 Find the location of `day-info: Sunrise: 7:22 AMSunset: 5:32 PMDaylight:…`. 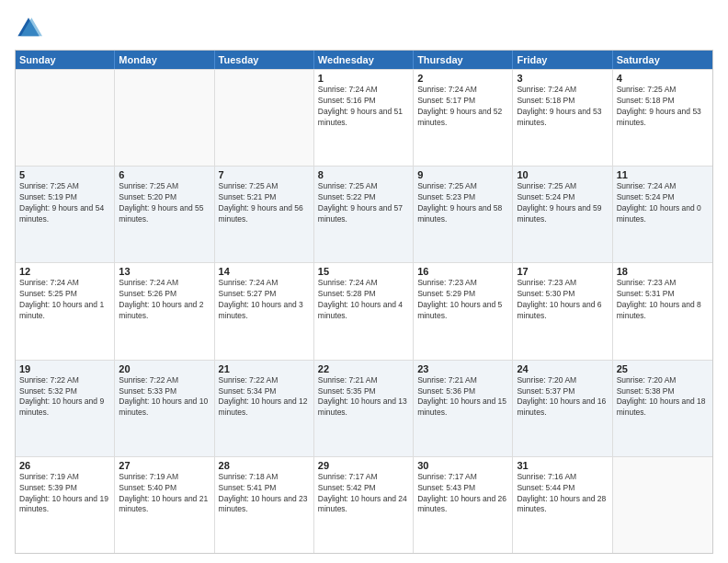

day-info: Sunrise: 7:22 AMSunset: 5:32 PMDaylight:… is located at coordinates (64, 397).